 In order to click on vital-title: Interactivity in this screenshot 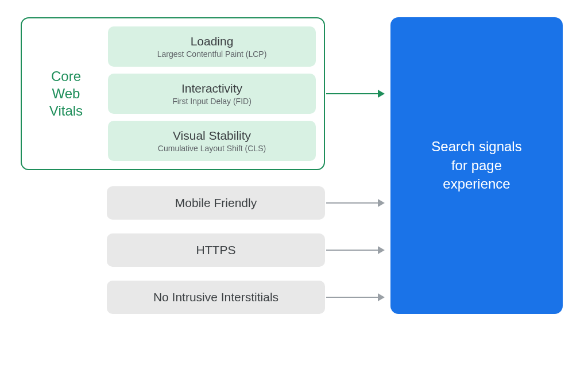, I will do `click(212, 89)`.